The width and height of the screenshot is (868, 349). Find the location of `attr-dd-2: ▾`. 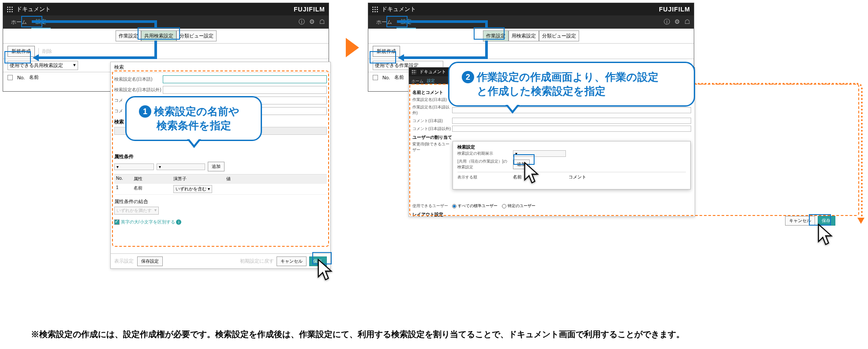

attr-dd-2: ▾ is located at coordinates (181, 167).